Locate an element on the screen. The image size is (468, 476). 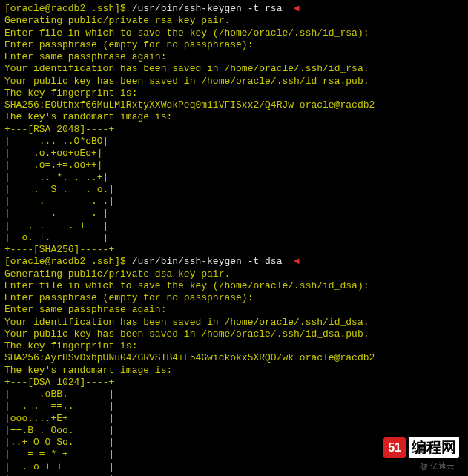
randomart-line: |++.B . Ooo. | is located at coordinates (234, 431).